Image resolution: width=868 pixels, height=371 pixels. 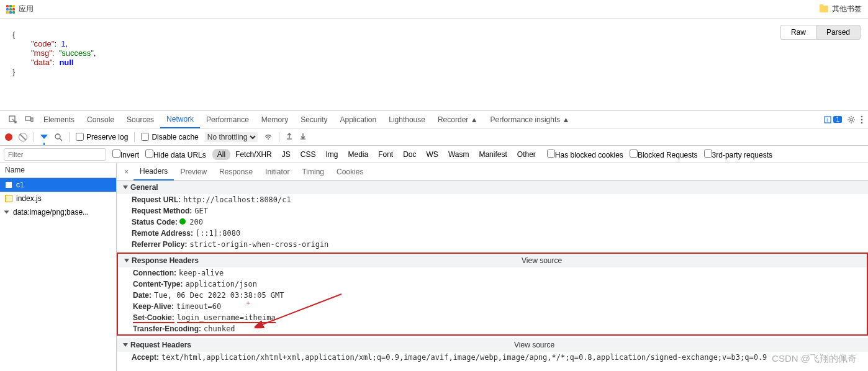 I want to click on hide-data-urls-checkbox: Hide data URLs, so click(x=176, y=154).